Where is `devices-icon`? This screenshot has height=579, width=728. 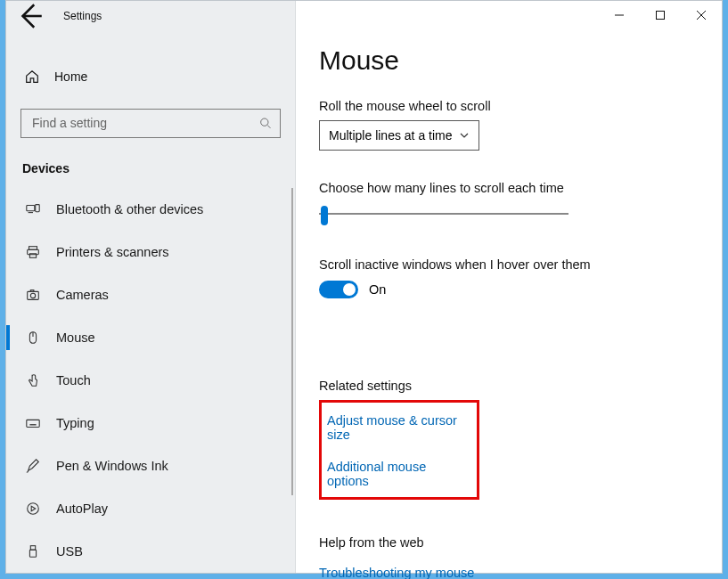
devices-icon is located at coordinates (33, 209).